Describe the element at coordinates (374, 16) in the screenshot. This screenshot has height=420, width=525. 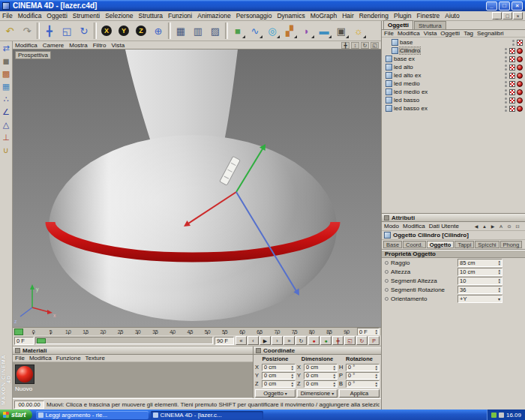
I see `menu-rendering: Rendering` at that location.